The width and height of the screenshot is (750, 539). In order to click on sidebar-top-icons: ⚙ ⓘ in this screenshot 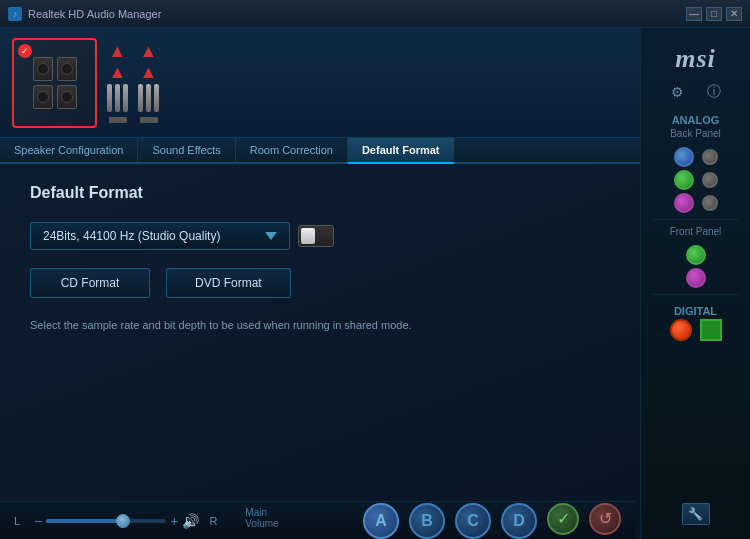, I will do `click(696, 92)`.